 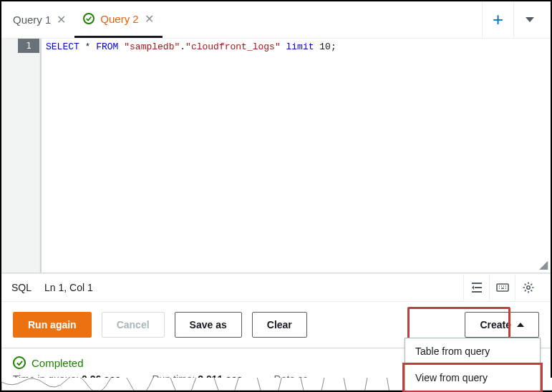 What do you see at coordinates (276, 325) in the screenshot?
I see `action-buttons: Run again Cancel Save as Clear Create Ta…` at bounding box center [276, 325].